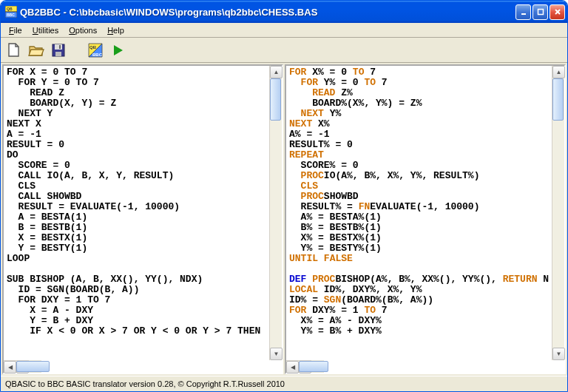 This screenshot has width=568, height=392. I want to click on open-folder-icon, so click(36, 50).